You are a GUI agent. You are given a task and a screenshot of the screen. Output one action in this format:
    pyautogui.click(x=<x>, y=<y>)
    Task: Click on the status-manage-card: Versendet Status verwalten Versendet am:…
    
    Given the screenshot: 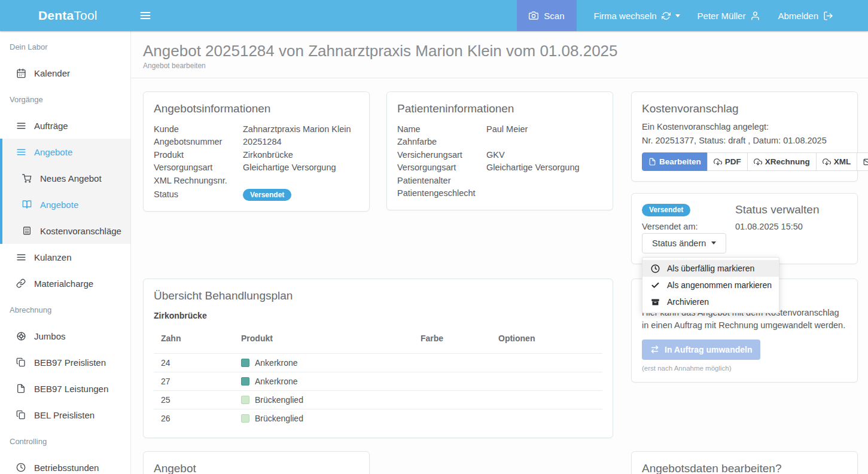 What is the action you would take?
    pyautogui.click(x=744, y=228)
    